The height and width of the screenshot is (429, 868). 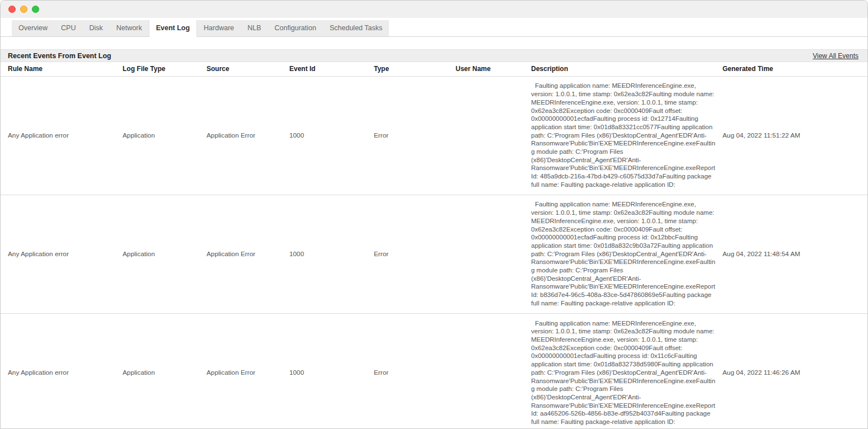 I want to click on section-title: Recent Events From Event Log, so click(x=59, y=56).